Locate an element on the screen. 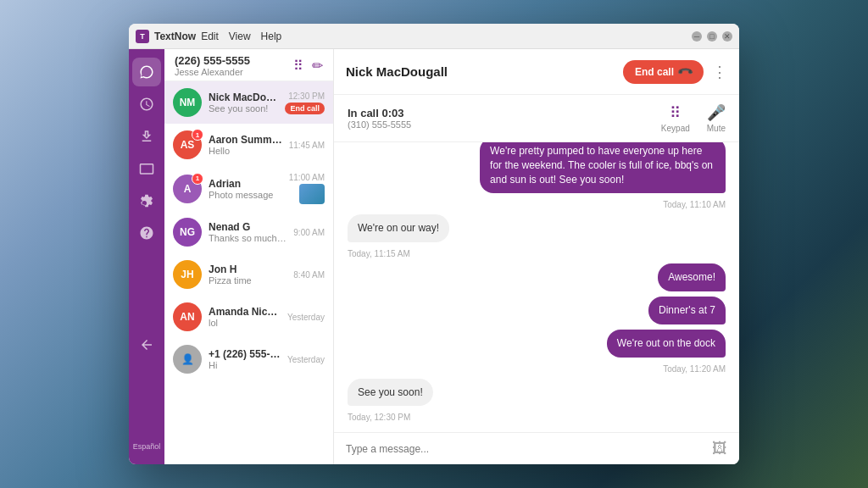 This screenshot has height=488, width=868. sidebar-lang-label: Español is located at coordinates (147, 449).